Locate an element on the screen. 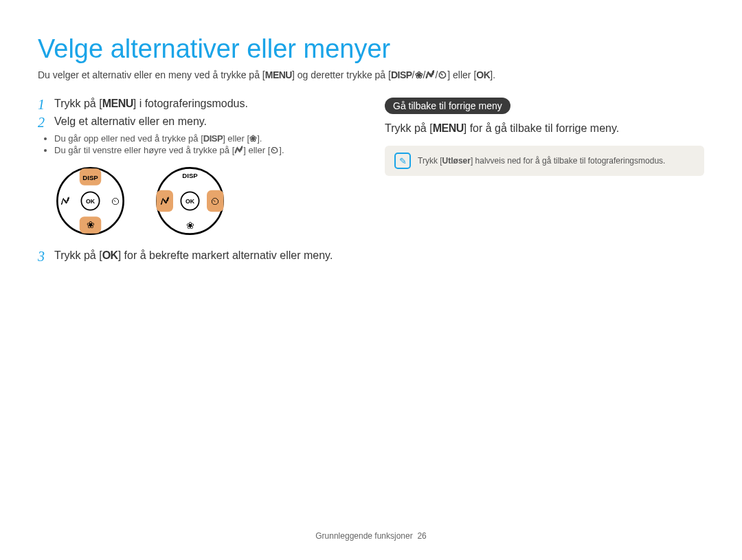  bullet-2: Du går til venstre eller høyre ved å try… is located at coordinates (206, 150).